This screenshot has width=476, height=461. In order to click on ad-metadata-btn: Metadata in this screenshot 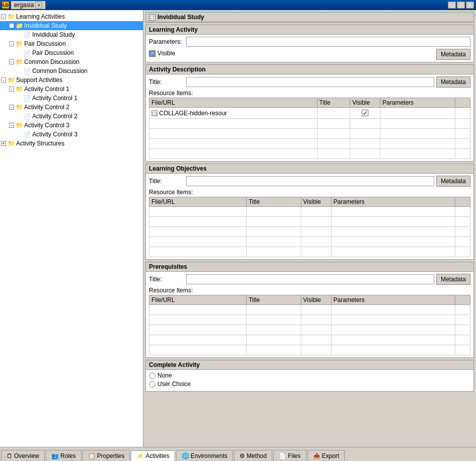, I will do `click(453, 82)`.